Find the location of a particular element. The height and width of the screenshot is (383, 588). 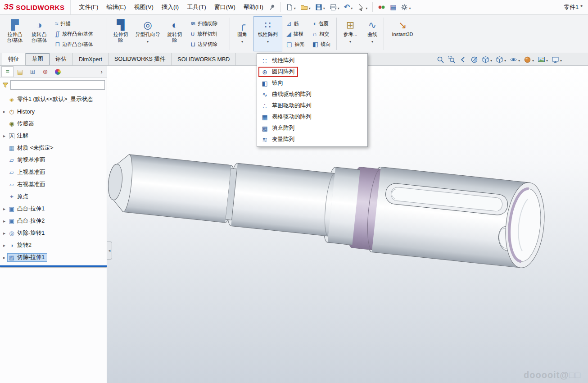

apply-scene-button is located at coordinates (543, 59).